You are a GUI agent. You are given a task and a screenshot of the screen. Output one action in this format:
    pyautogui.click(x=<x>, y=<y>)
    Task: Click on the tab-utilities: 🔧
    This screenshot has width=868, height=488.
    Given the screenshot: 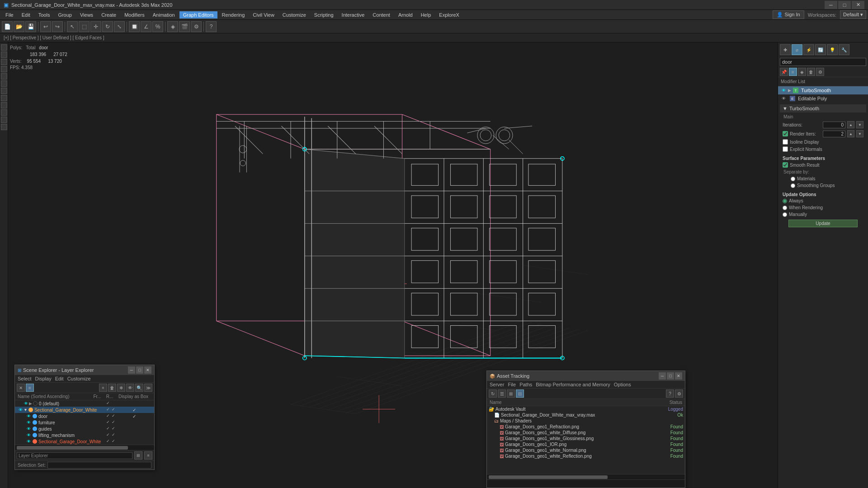 What is the action you would take?
    pyautogui.click(x=844, y=50)
    